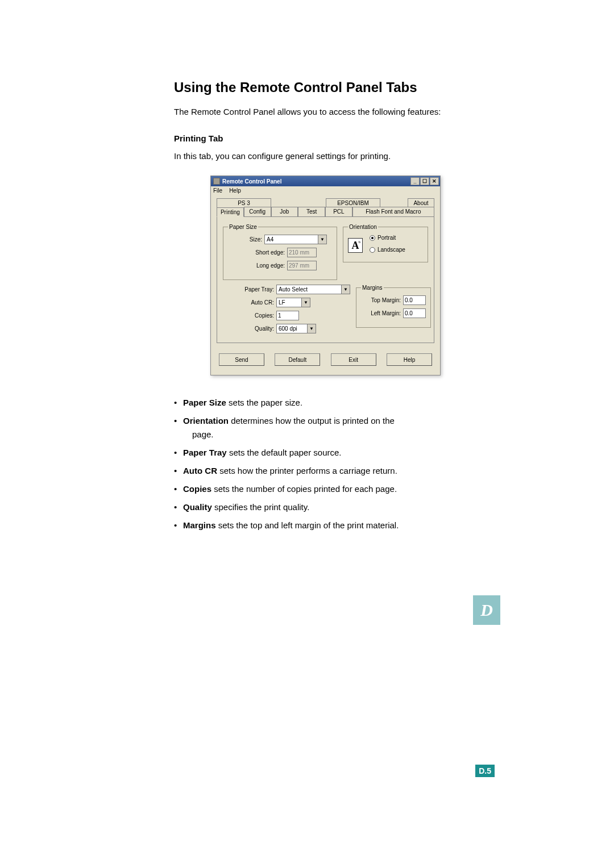 The height and width of the screenshot is (868, 614). I want to click on default-button: Default, so click(297, 360).